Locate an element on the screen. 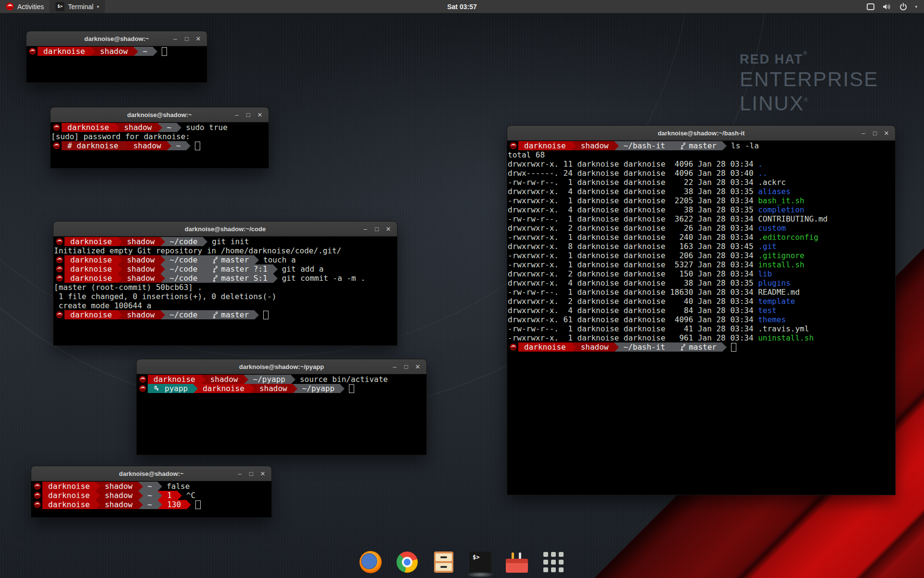 The image size is (924, 578). terminal-content: darknoiseshadow~sudo true[sudo] password… is located at coordinates (160, 145).